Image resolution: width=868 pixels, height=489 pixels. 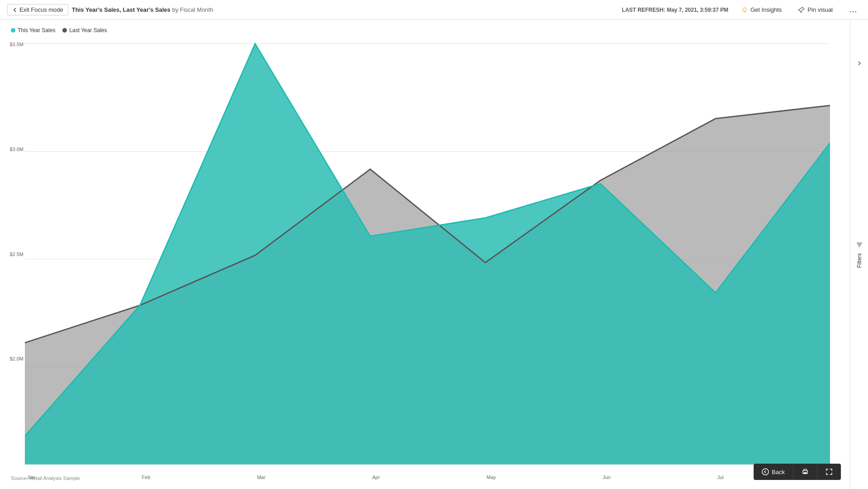 What do you see at coordinates (829, 472) in the screenshot?
I see `expand-icon` at bounding box center [829, 472].